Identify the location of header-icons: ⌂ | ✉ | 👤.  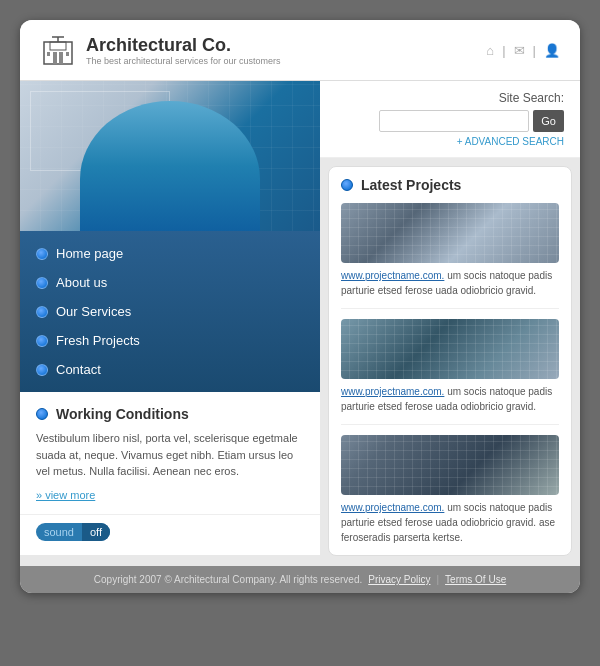
(523, 50).